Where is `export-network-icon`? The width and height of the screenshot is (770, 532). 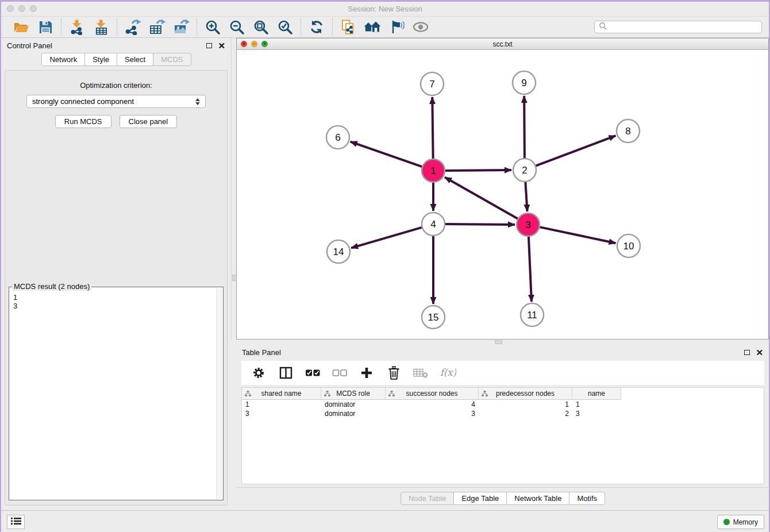 export-network-icon is located at coordinates (133, 27).